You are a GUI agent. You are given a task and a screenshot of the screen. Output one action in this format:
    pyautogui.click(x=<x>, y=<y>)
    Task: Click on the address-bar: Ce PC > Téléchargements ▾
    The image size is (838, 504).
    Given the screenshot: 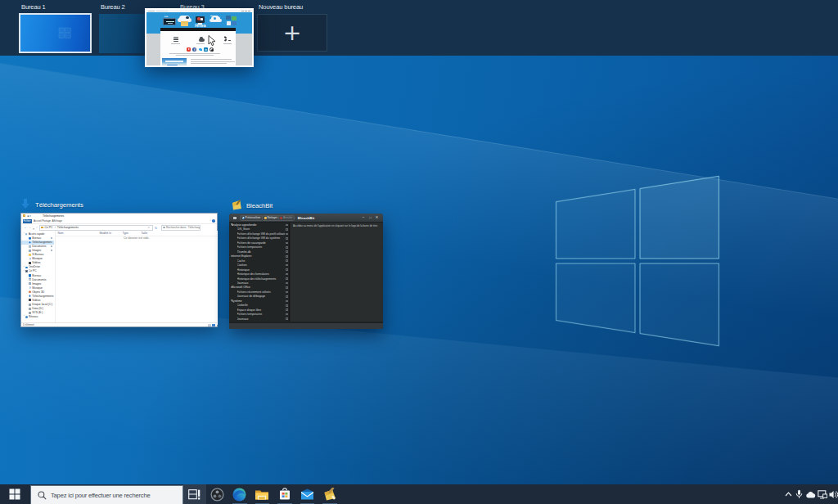 What is the action you would take?
    pyautogui.click(x=97, y=227)
    